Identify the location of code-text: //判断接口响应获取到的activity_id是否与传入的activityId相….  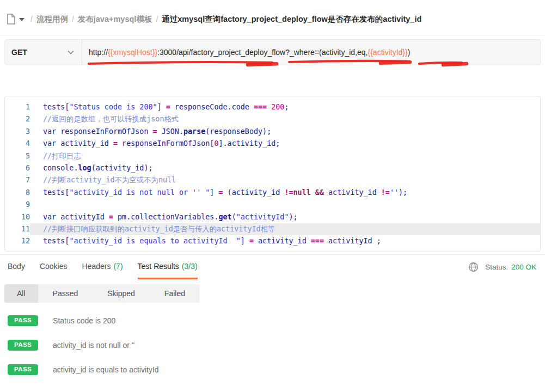
(285, 229).